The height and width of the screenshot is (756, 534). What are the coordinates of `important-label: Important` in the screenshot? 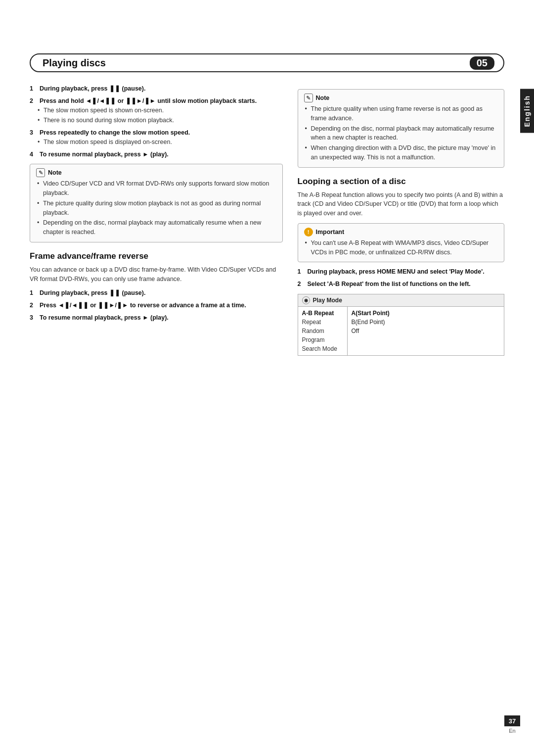 It's located at (330, 232).